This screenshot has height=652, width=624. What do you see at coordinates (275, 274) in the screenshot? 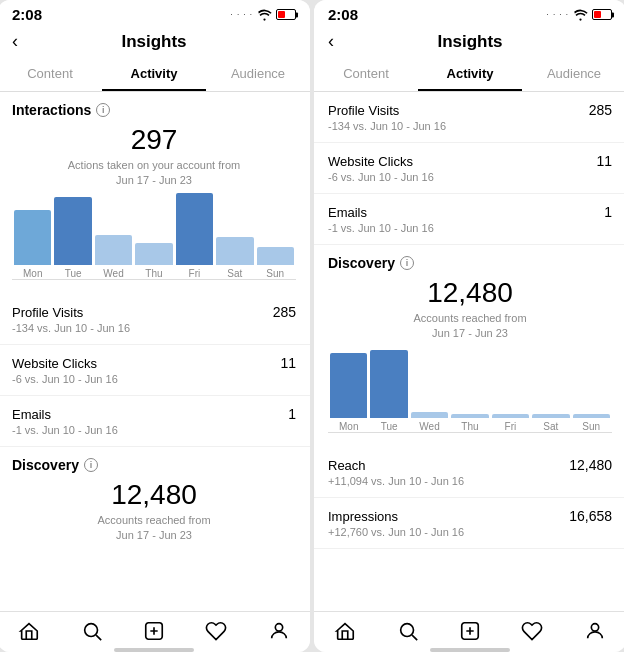
I see `bar-sun-label-left: Sun` at bounding box center [275, 274].